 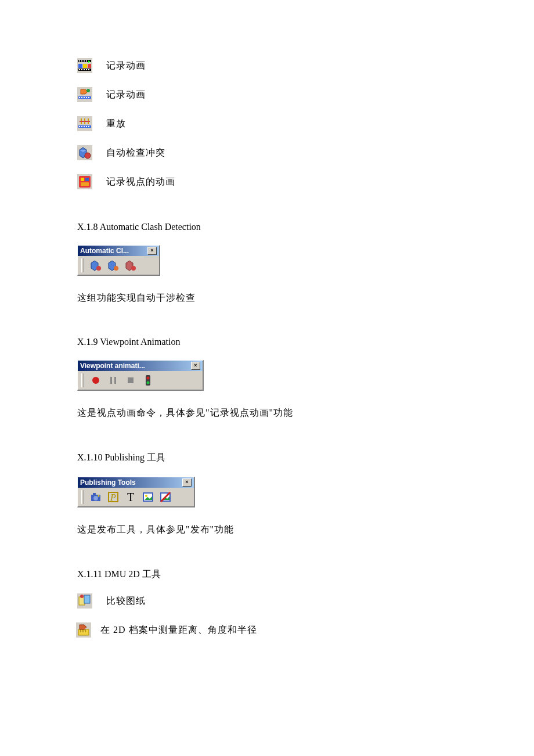 I want to click on camera-button, so click(x=96, y=497).